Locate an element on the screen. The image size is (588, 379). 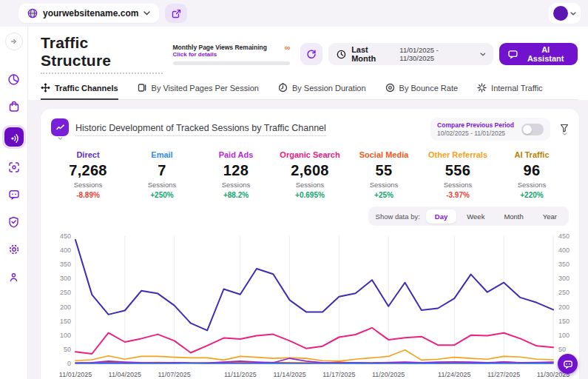
tab-label: Traffic Channels is located at coordinates (87, 88).